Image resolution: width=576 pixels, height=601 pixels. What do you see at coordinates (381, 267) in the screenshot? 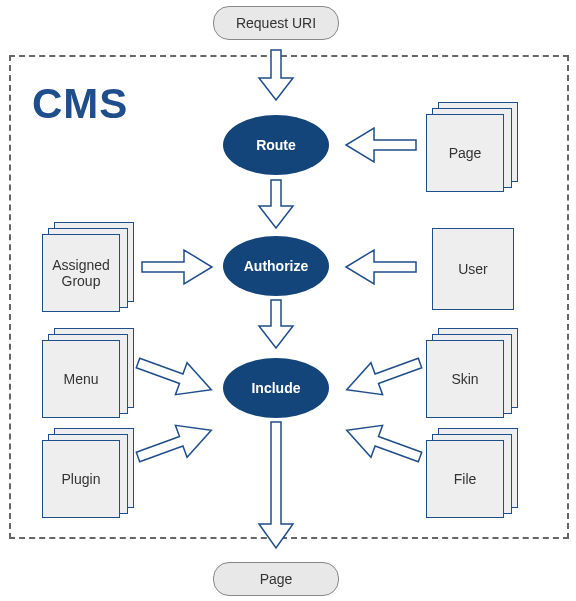
I see `arrow-user-to-authorize` at bounding box center [381, 267].